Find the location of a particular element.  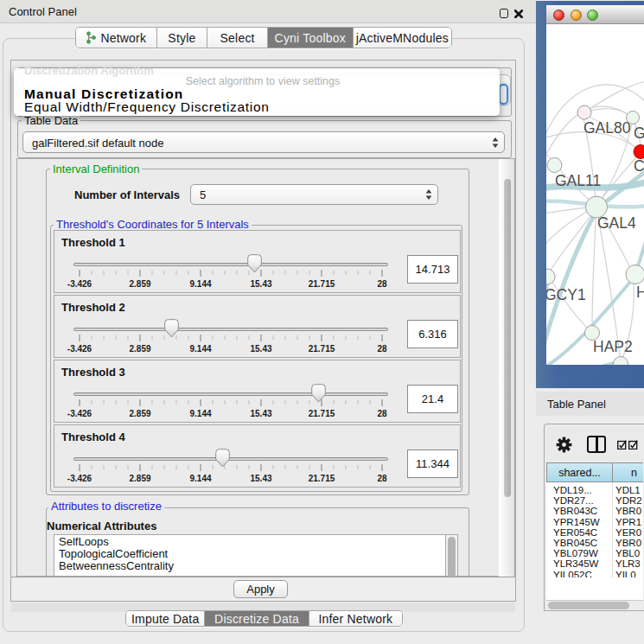

svg-text: GAL4 is located at coordinates (617, 223).